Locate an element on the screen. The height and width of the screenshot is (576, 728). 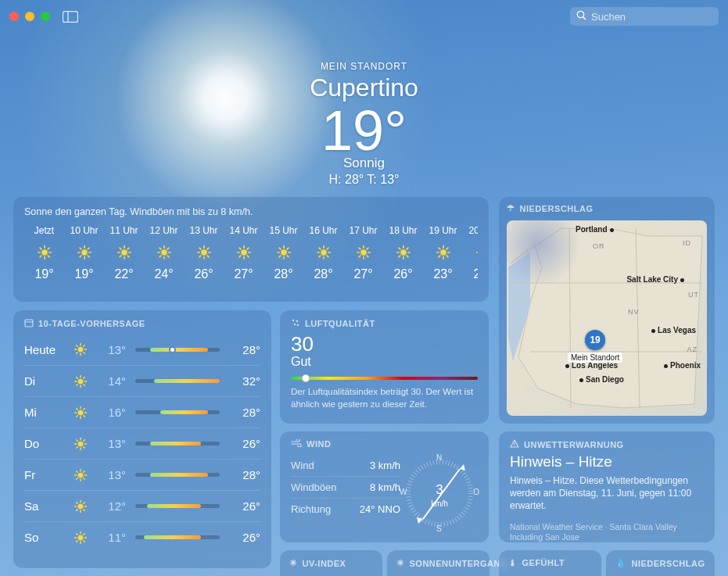
city-label: Las Vegas is located at coordinates (672, 330).